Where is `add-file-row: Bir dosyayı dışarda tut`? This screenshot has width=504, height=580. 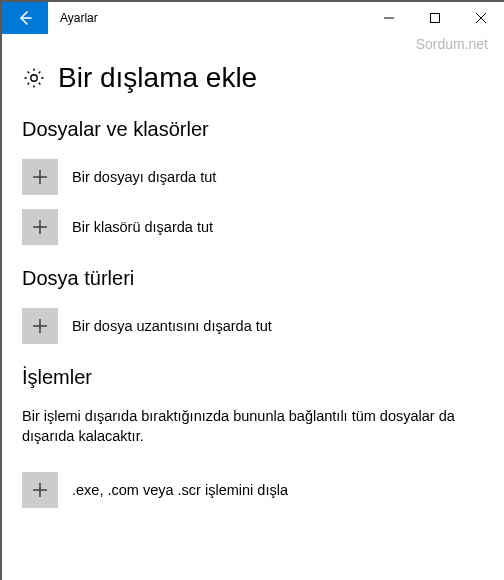 add-file-row: Bir dosyayı dışarda tut is located at coordinates (253, 177).